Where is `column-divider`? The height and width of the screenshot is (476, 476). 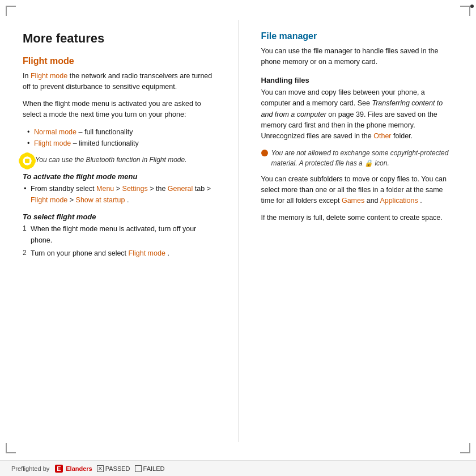
column-divider is located at coordinates (238, 231).